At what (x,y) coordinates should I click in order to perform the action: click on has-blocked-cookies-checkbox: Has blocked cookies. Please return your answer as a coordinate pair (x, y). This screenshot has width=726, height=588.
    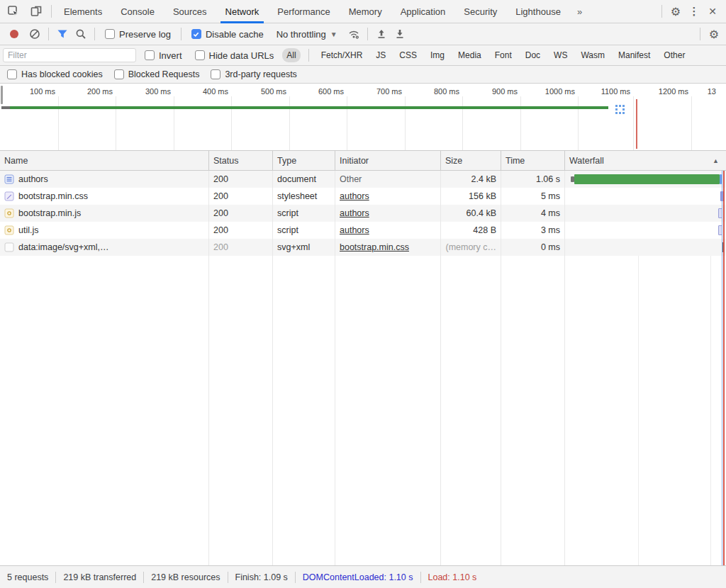
    Looking at the image, I should click on (55, 74).